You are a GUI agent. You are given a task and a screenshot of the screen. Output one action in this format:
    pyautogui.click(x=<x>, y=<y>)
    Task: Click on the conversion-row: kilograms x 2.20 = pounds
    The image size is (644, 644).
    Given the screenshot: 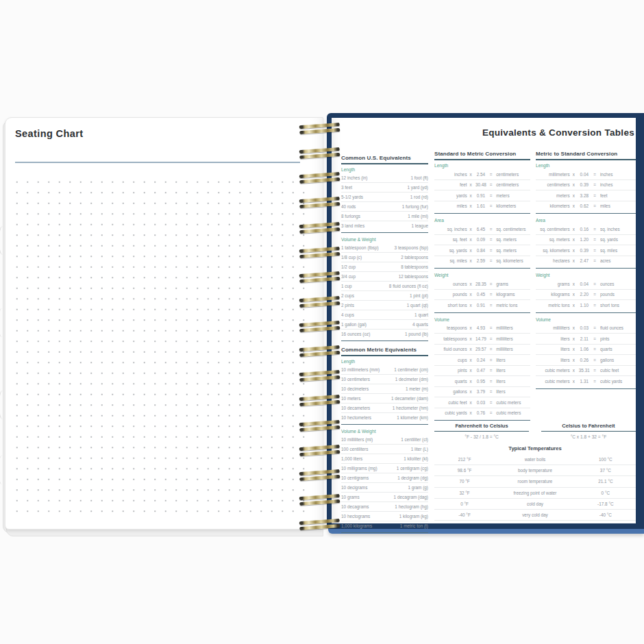 What is the action you would take?
    pyautogui.click(x=586, y=295)
    